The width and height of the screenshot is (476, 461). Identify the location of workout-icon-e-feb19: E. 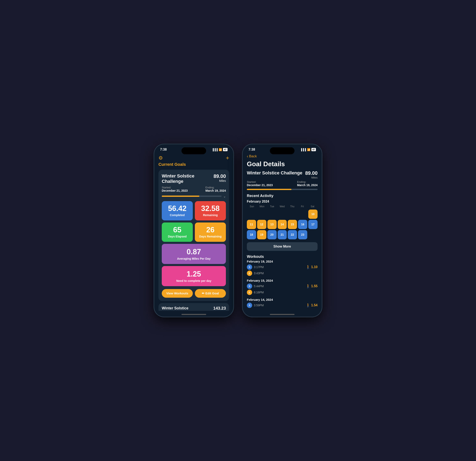
(249, 273).